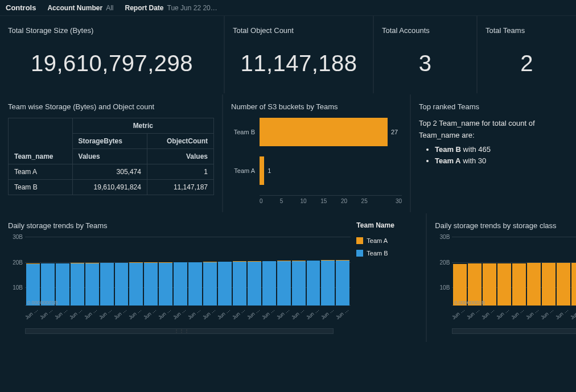 The width and height of the screenshot is (576, 392). I want to click on table-row: Team A 305,474 1, so click(112, 172).